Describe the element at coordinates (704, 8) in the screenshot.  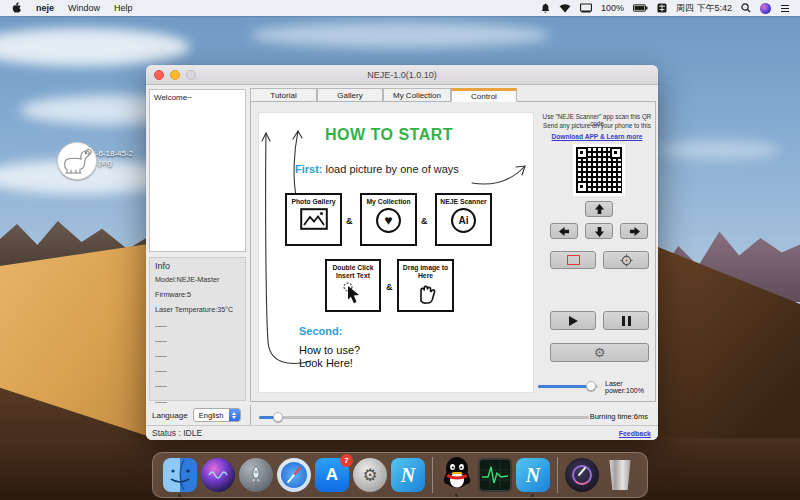
I see `menu-bar-clock: 周四 下午5:42` at that location.